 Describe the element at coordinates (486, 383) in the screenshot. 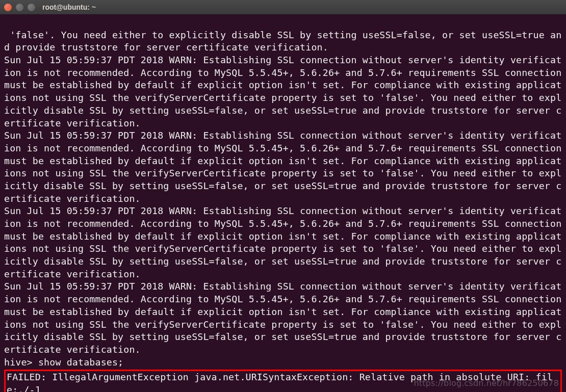

I see `watermark: https://blog.csdn.net/hr786250678` at that location.